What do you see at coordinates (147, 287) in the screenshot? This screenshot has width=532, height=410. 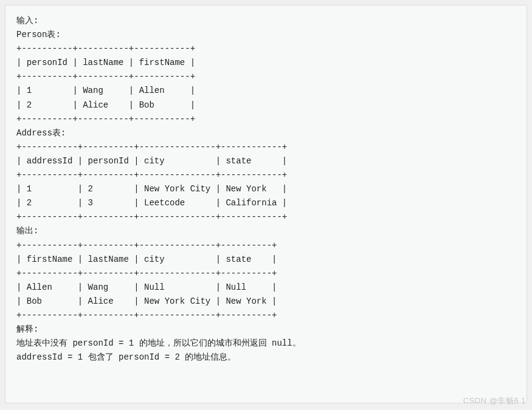 I see `output-table-row: | Allen | Wang | Null | Null |` at bounding box center [147, 287].